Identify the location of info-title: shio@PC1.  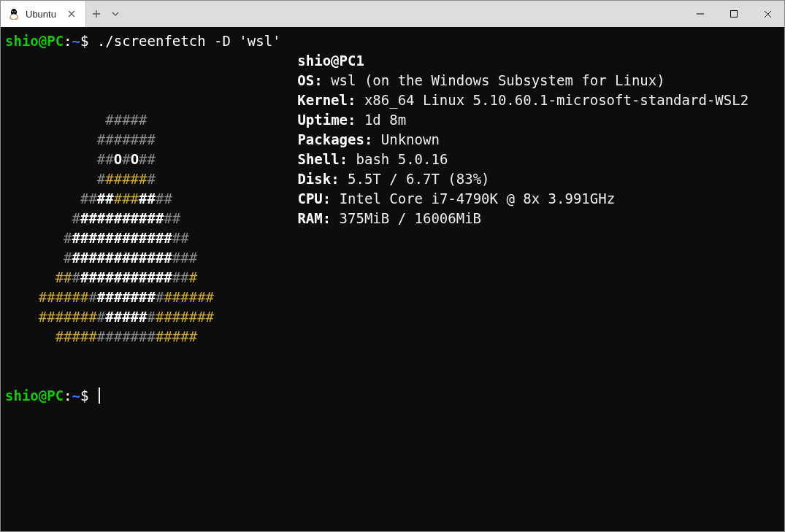
(331, 61).